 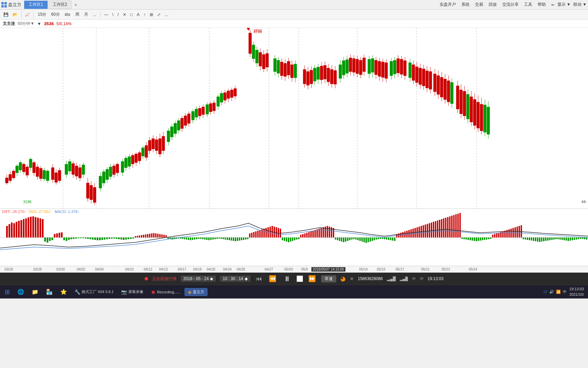 What do you see at coordinates (493, 5) in the screenshot?
I see `menu-huifang: 回放` at bounding box center [493, 5].